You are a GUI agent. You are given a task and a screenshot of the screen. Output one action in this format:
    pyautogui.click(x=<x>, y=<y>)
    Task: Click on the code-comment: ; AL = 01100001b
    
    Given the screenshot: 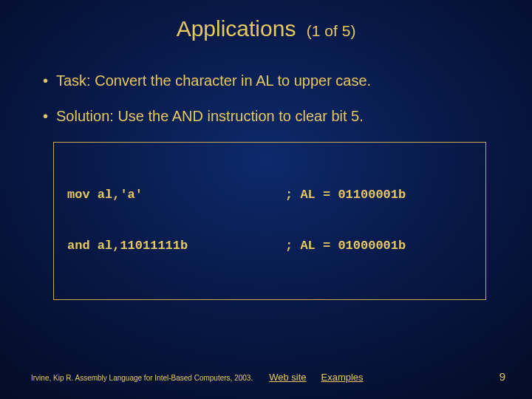 What is the action you would take?
    pyautogui.click(x=378, y=195)
    